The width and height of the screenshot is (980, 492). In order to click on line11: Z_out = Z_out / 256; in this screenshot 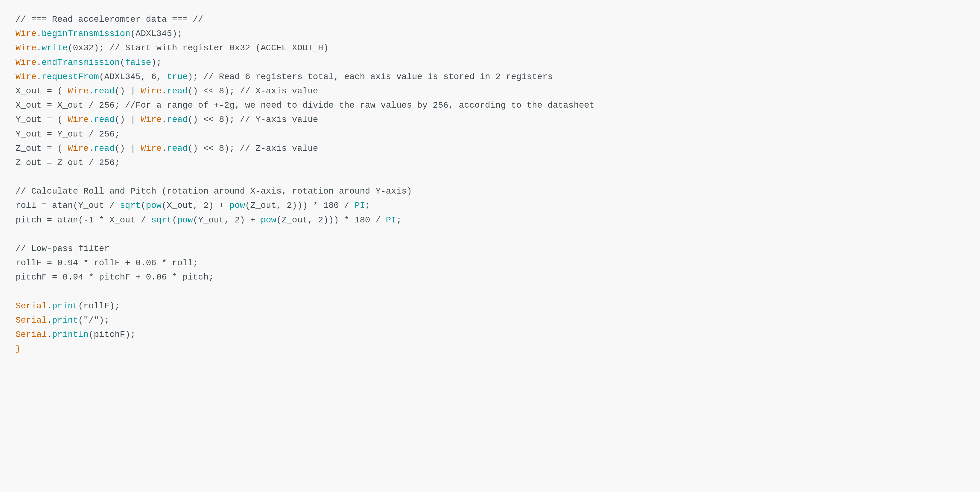, I will do `click(490, 163)`.